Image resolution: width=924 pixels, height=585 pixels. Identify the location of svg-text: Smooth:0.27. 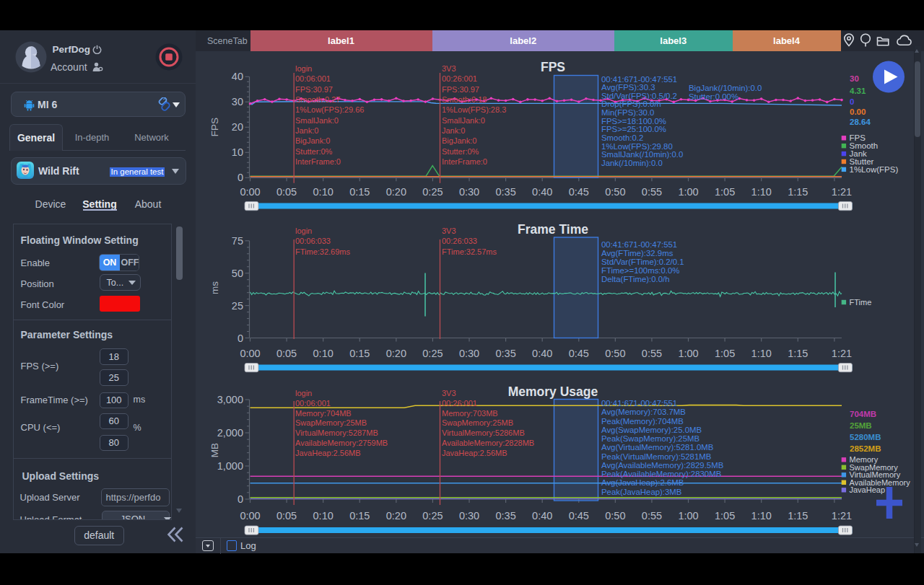
(318, 100).